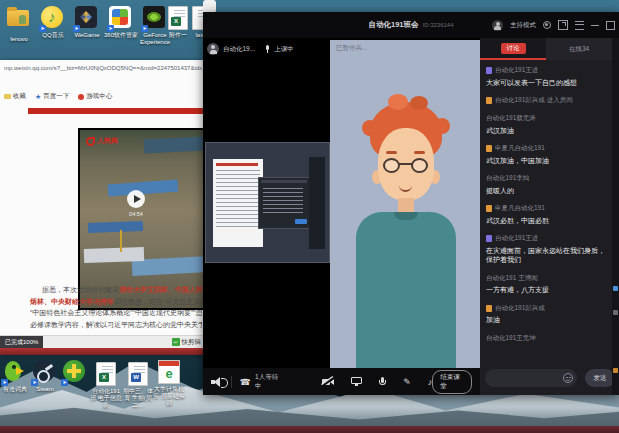 This screenshot has height=433, width=619. Describe the element at coordinates (563, 25) in the screenshot. I see `popout-icon` at that location.